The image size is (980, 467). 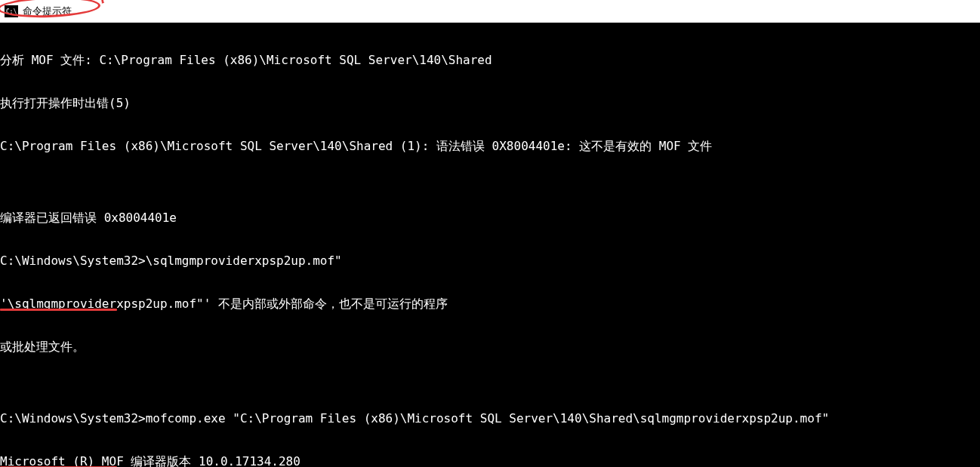 What do you see at coordinates (490, 418) in the screenshot?
I see `terminal-line: C:\Windows\System32>mofcomp.exe "C:\Prog…` at bounding box center [490, 418].